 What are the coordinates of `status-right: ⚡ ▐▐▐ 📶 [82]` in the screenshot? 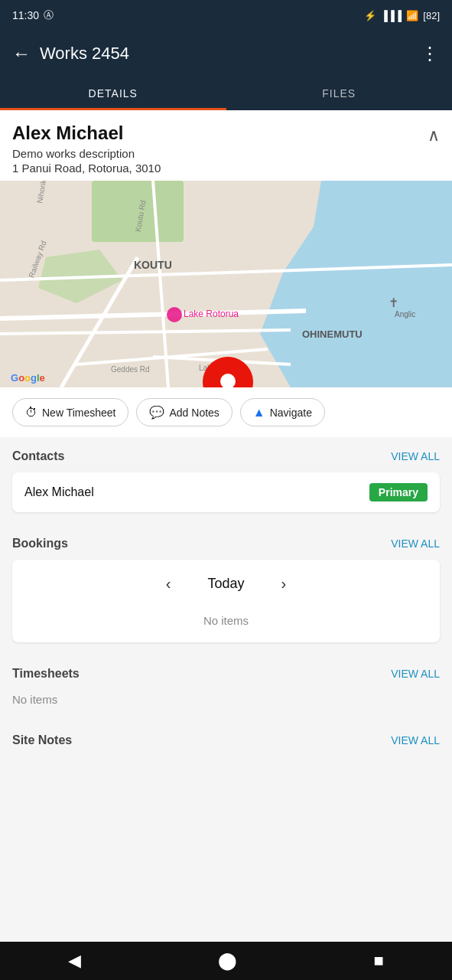 It's located at (402, 15).